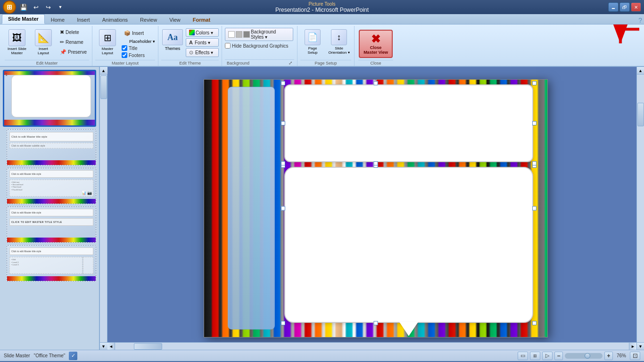 Image resolution: width=644 pixels, height=362 pixels. I want to click on status-left: Slide Master "Office Theme" ✓, so click(41, 356).